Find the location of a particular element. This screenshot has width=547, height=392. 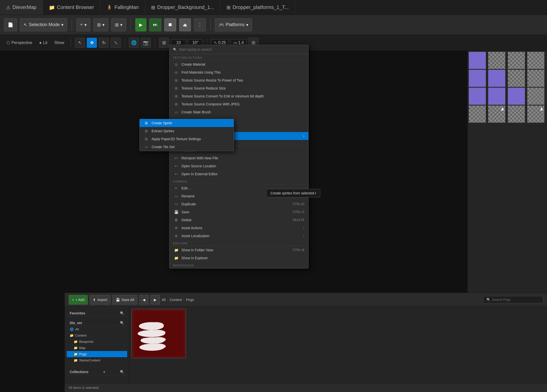

grid-icon-tab1: ⊞ is located at coordinates (153, 7).